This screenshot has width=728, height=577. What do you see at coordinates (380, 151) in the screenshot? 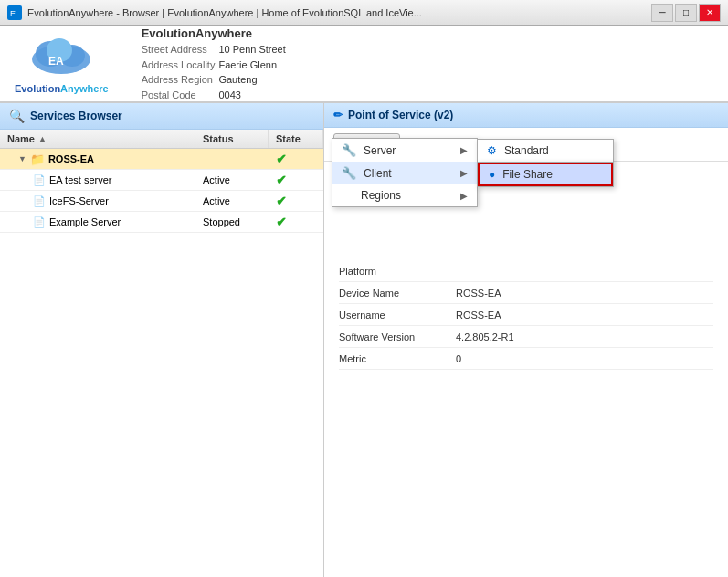
I see `server-menu-label: Server` at bounding box center [380, 151].